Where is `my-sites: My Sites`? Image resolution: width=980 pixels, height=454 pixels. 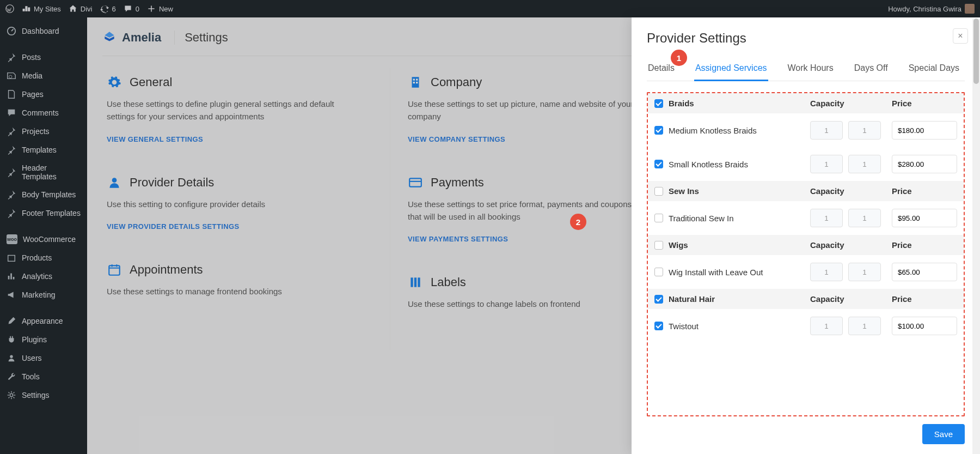
my-sites: My Sites is located at coordinates (41, 9).